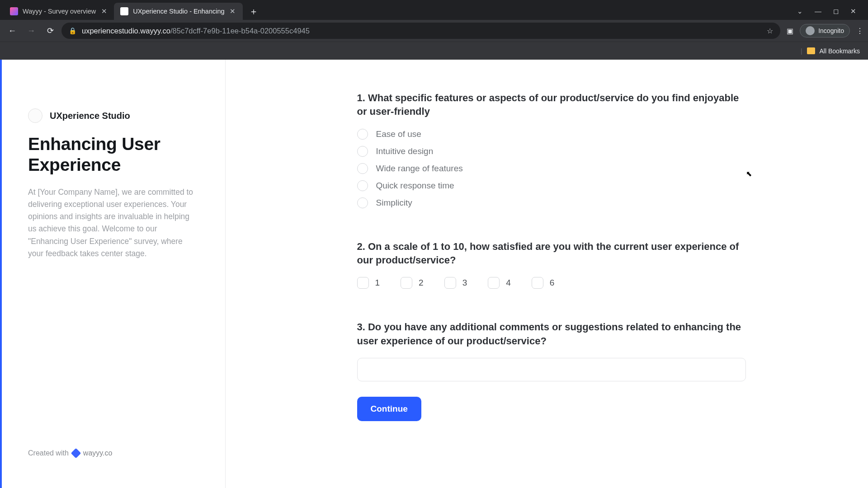  I want to click on option-label: 2, so click(421, 283).